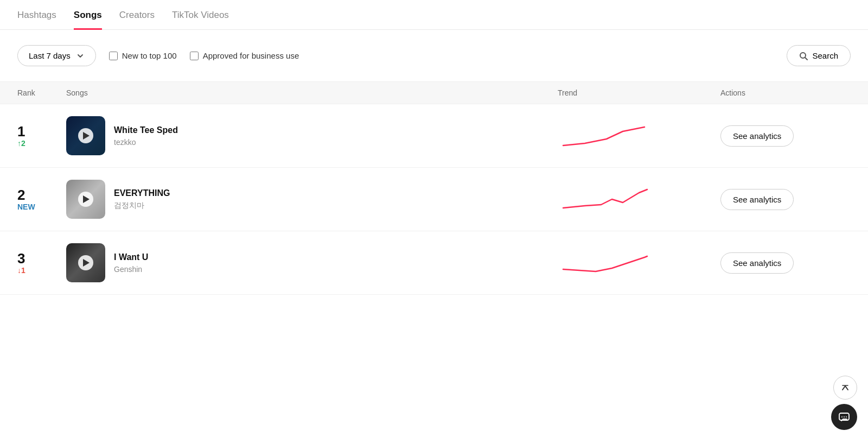 This screenshot has width=868, height=443. Describe the element at coordinates (21, 195) in the screenshot. I see `rank-number: 2` at that location.